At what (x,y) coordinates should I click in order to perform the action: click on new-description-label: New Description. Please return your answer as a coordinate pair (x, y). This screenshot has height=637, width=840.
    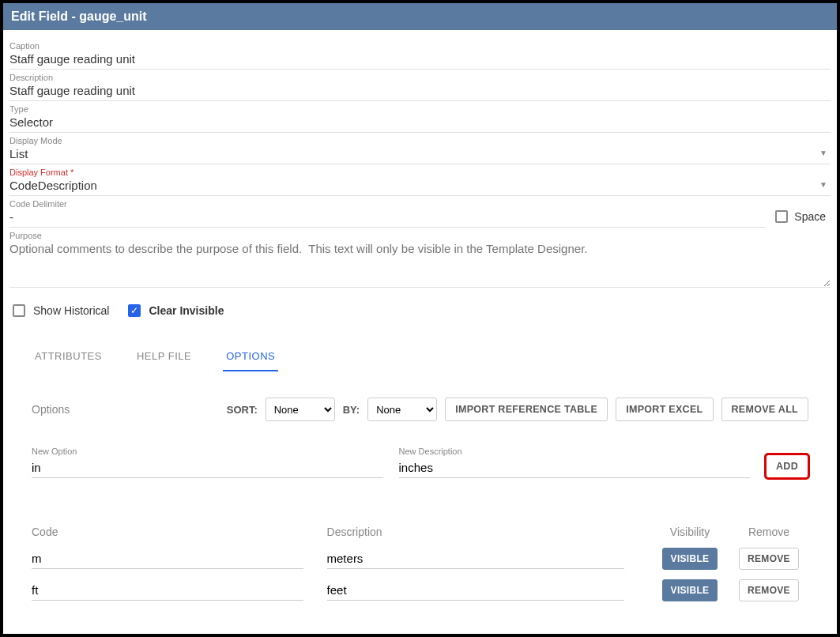
    Looking at the image, I should click on (575, 451).